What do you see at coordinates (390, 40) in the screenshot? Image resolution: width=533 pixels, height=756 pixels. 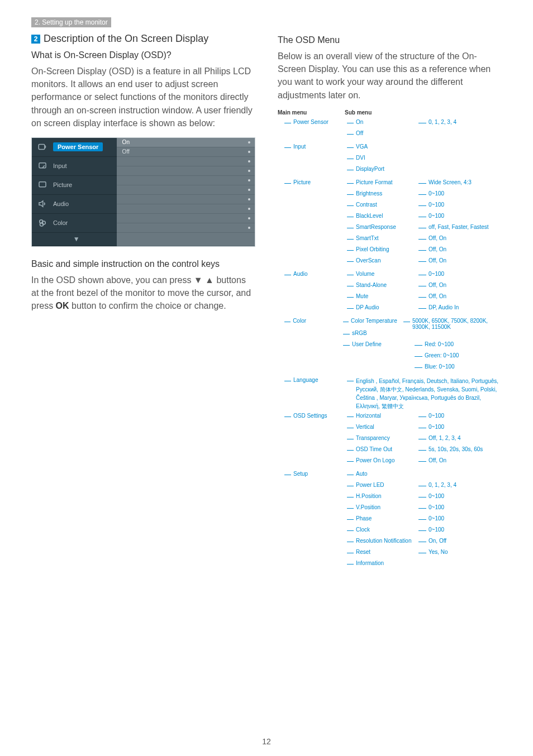 I see `osd-menu-heading: The OSD Menu` at bounding box center [390, 40].